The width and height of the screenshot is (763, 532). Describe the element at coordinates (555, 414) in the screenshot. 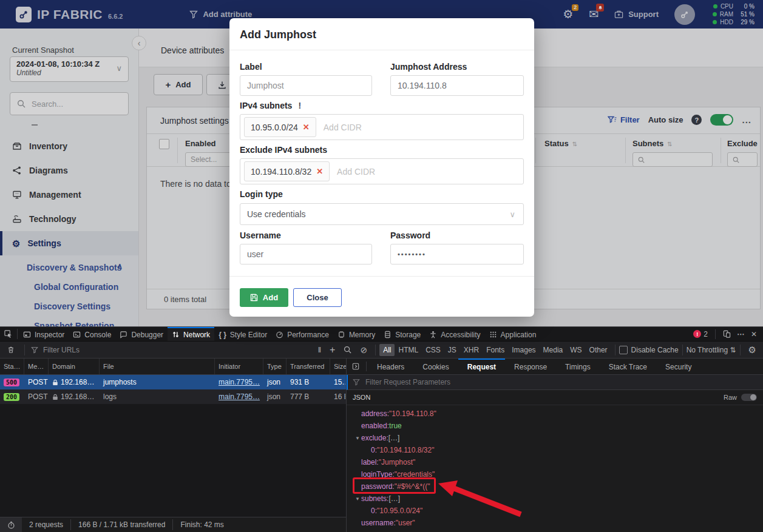

I see `json-row-address: address"10.194.110.8"` at that location.